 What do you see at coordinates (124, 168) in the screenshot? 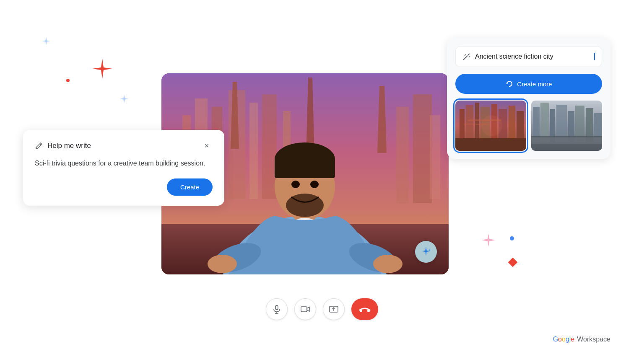
I see `help-write-panel: Help me write × Sci-fi trivia questions …` at bounding box center [124, 168].